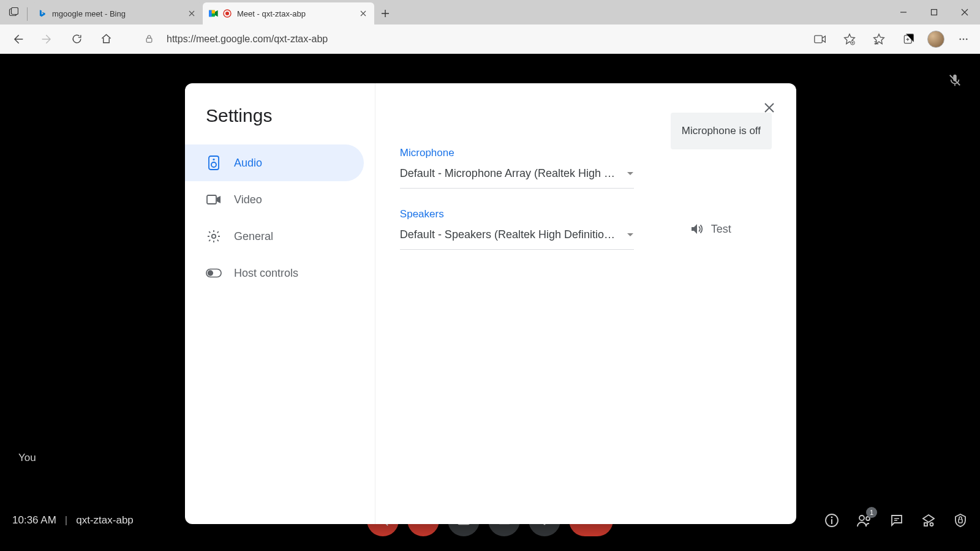 The height and width of the screenshot is (551, 980). Describe the element at coordinates (13, 12) in the screenshot. I see `tab-actions-icon` at that location.